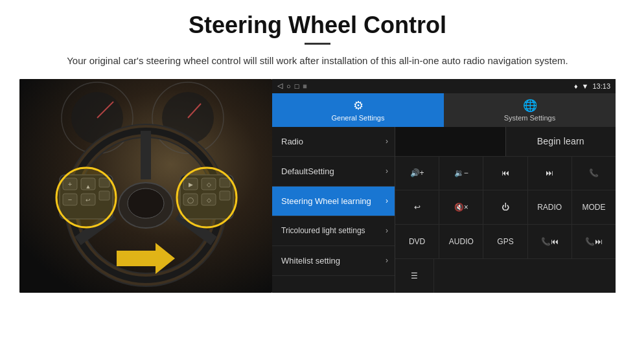 The height and width of the screenshot is (364, 635). I want to click on nav-steering-chevron: ›, so click(387, 201).